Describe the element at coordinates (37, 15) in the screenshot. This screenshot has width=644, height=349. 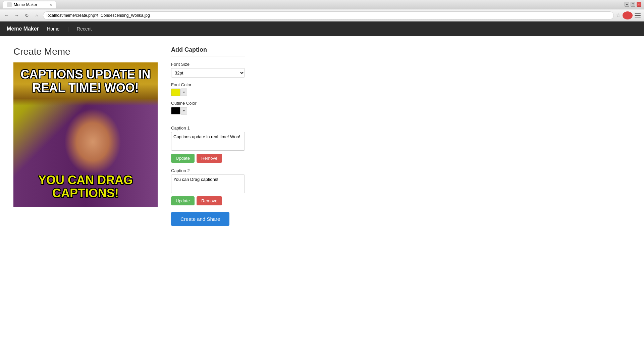
I see `home-icon: ⌂` at that location.